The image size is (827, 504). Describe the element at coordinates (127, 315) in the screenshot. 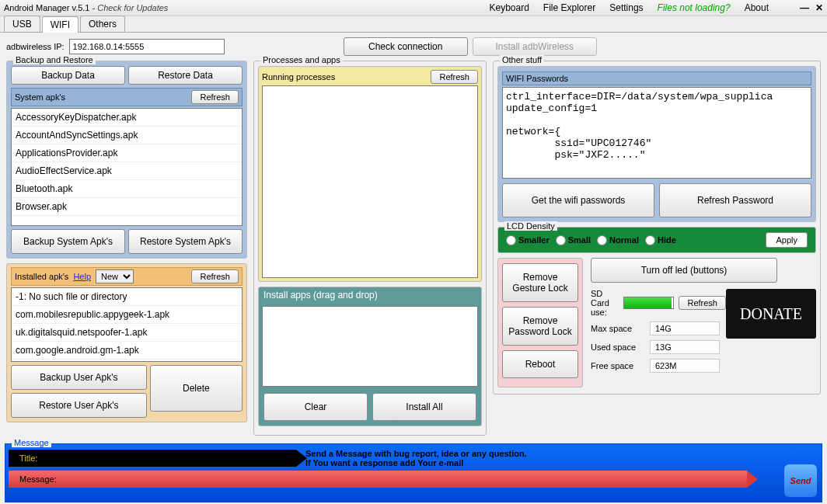

I see `list-item: com.mobilesrepublic.appygeek-1.apk` at that location.